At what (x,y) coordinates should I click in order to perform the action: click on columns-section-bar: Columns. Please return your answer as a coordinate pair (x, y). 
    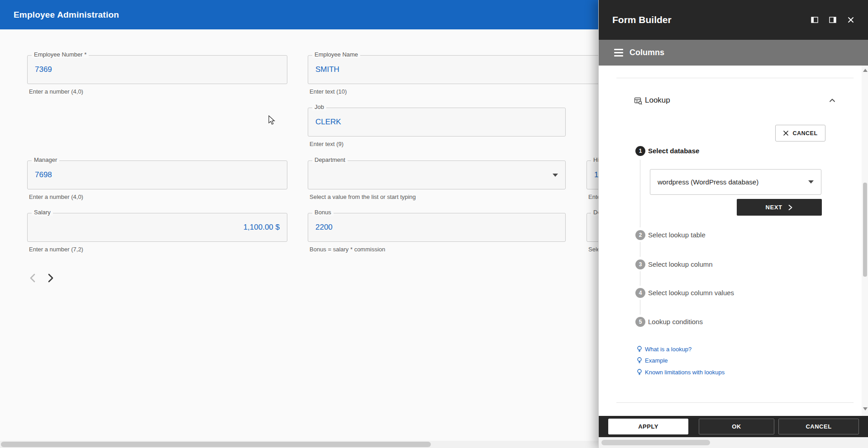
    Looking at the image, I should click on (733, 52).